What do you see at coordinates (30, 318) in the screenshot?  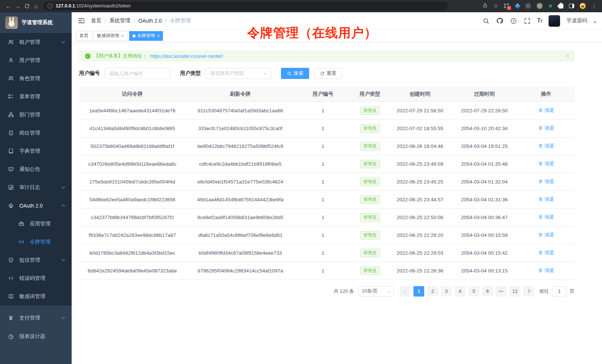 I see `sidebar-item-label: 支付管理` at bounding box center [30, 318].